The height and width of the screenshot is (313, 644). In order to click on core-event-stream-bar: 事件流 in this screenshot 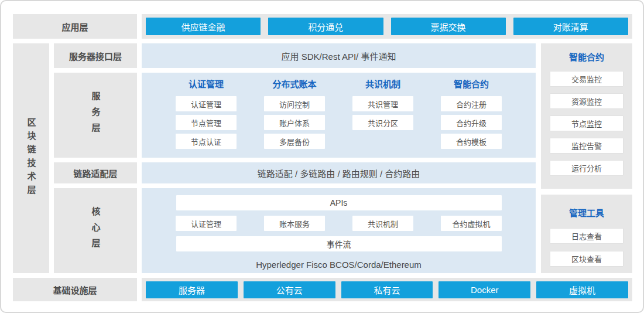, I will do `click(339, 244)`.